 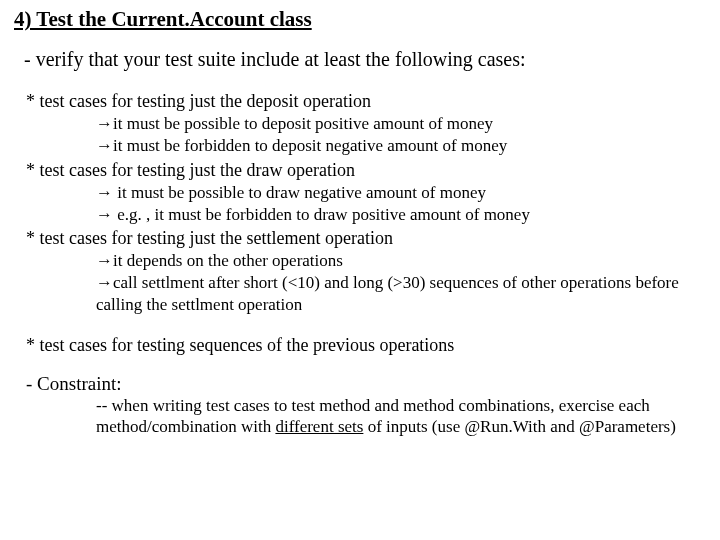 I want to click on sub-draw-1: → it must be possible to draw negative a…, so click(x=401, y=193).